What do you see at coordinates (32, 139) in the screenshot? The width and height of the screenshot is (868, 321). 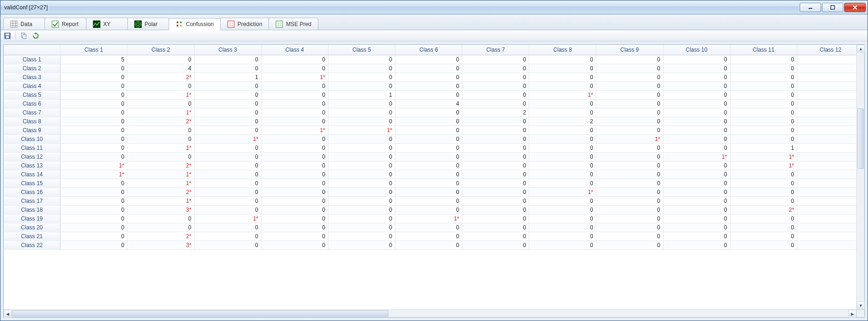 I see `row-header: Class 10` at bounding box center [32, 139].